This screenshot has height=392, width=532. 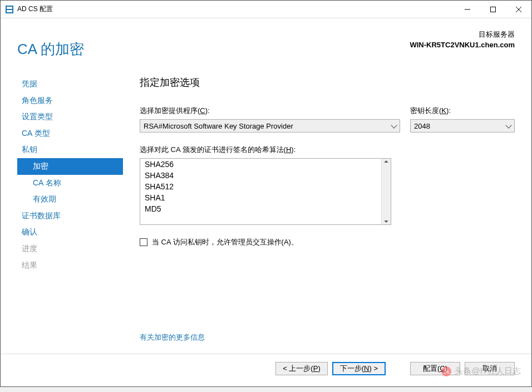 I want to click on scroll-up-icon, so click(x=386, y=161).